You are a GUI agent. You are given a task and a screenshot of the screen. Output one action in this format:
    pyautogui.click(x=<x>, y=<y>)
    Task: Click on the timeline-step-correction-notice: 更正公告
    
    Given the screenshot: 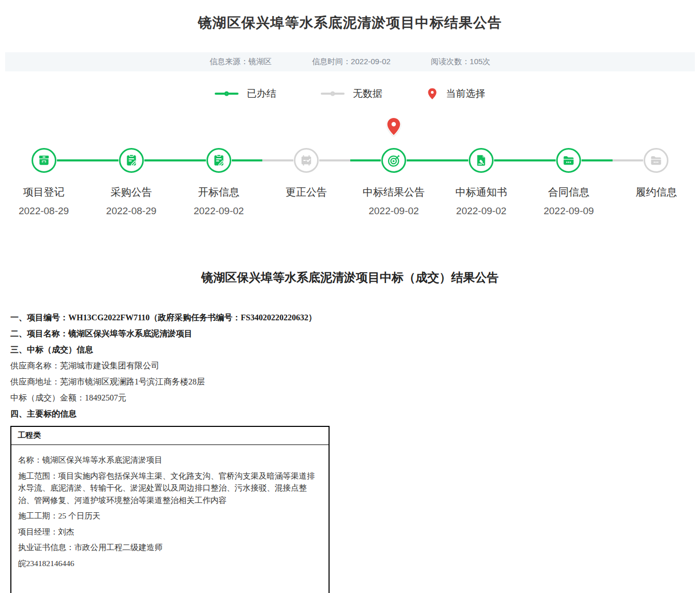 What is the action you would take?
    pyautogui.click(x=306, y=183)
    